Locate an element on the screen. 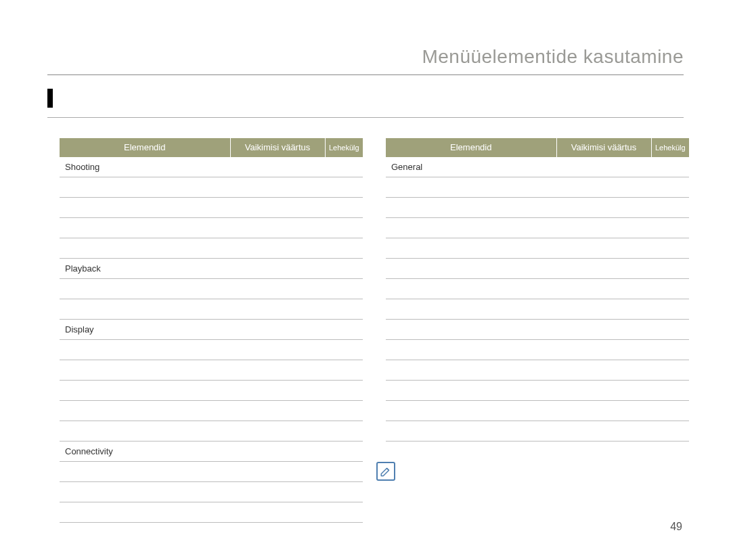 This screenshot has height=560, width=731. table-header-row: Elemendid Vaikimisi väärtus Lehekülg is located at coordinates (537, 148).